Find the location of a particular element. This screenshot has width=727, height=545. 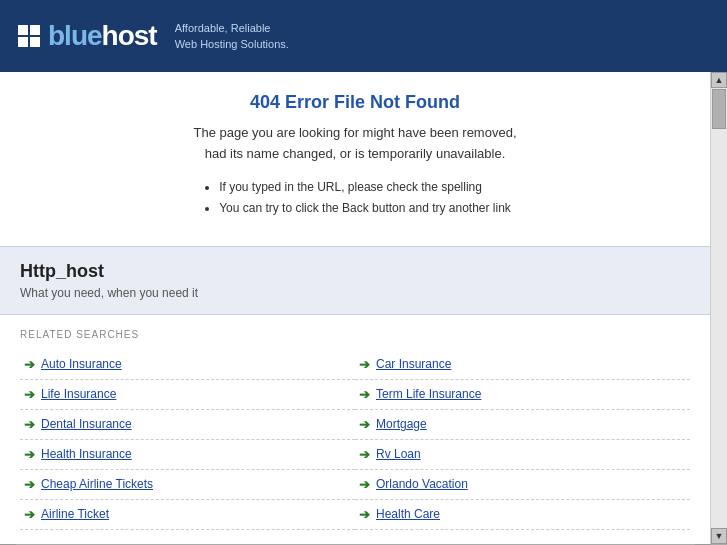

error-bullet-1: If you typed in the URL, please check th… is located at coordinates (365, 188).